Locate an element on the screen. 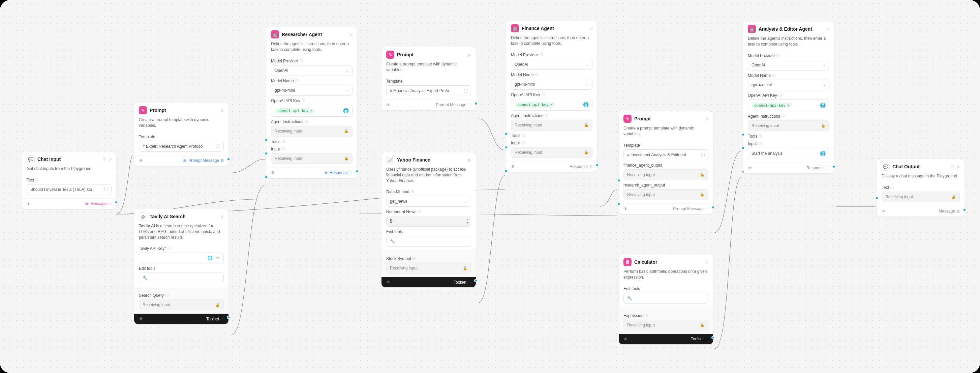  text-input: Receiving input🔒 is located at coordinates (921, 197).